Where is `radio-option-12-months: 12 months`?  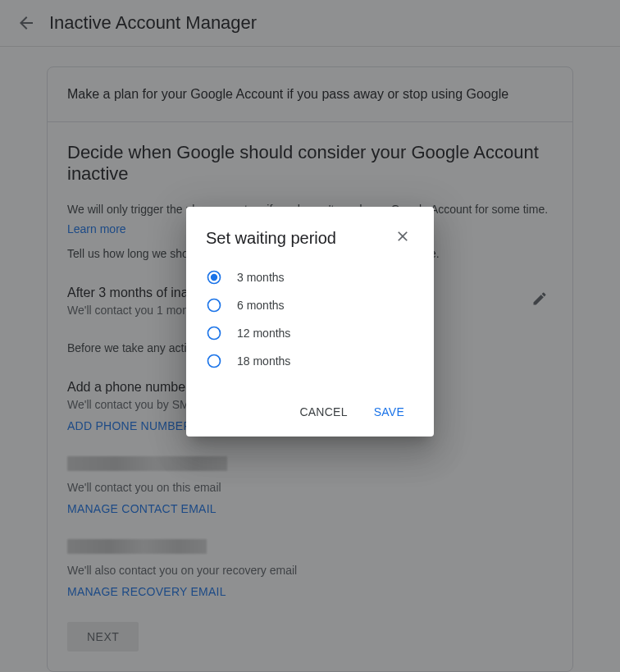 radio-option-12-months: 12 months is located at coordinates (310, 333).